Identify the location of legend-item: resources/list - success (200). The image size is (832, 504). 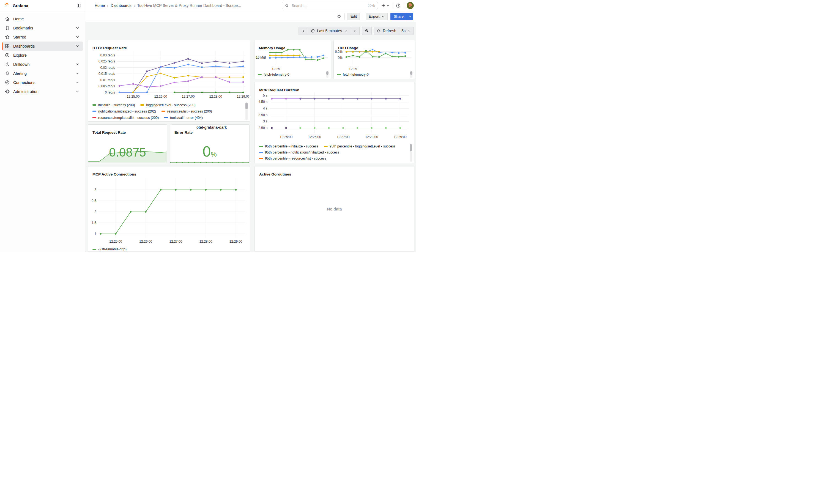
(187, 111).